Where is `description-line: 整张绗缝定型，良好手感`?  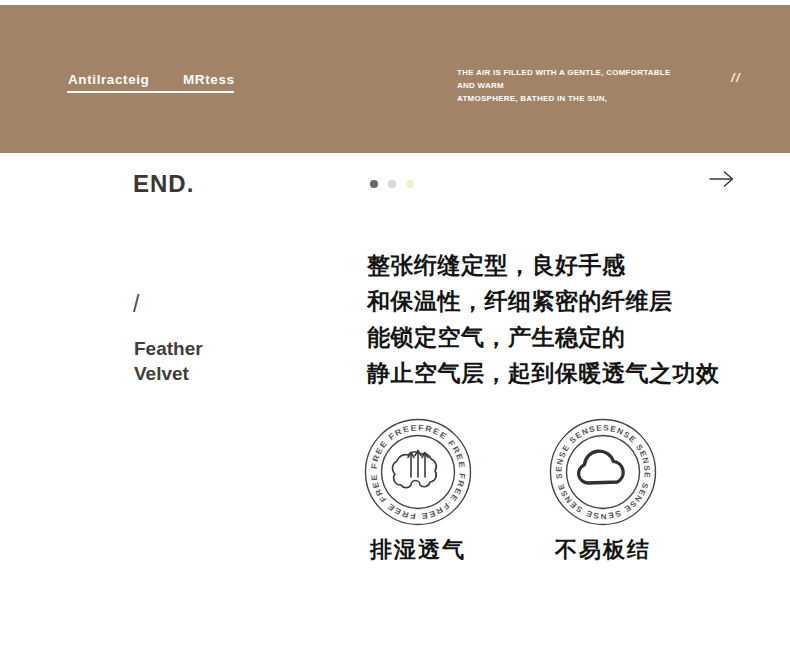 description-line: 整张绗缝定型，良好手感 is located at coordinates (544, 265).